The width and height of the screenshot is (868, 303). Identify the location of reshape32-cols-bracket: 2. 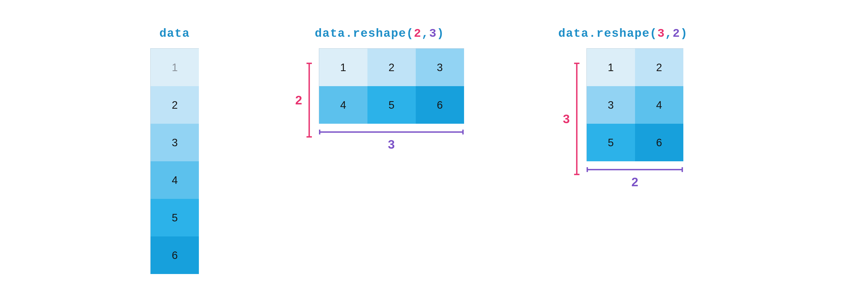
(635, 178).